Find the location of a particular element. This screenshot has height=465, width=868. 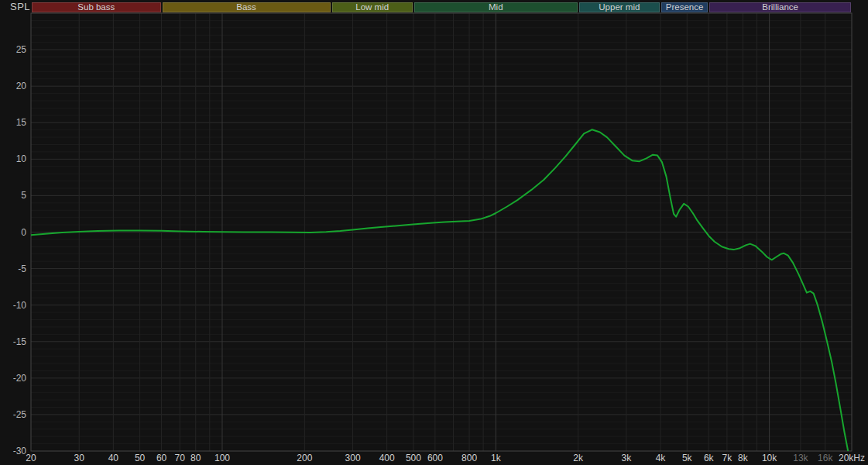

y-tick-label: -25 is located at coordinates (13, 415).